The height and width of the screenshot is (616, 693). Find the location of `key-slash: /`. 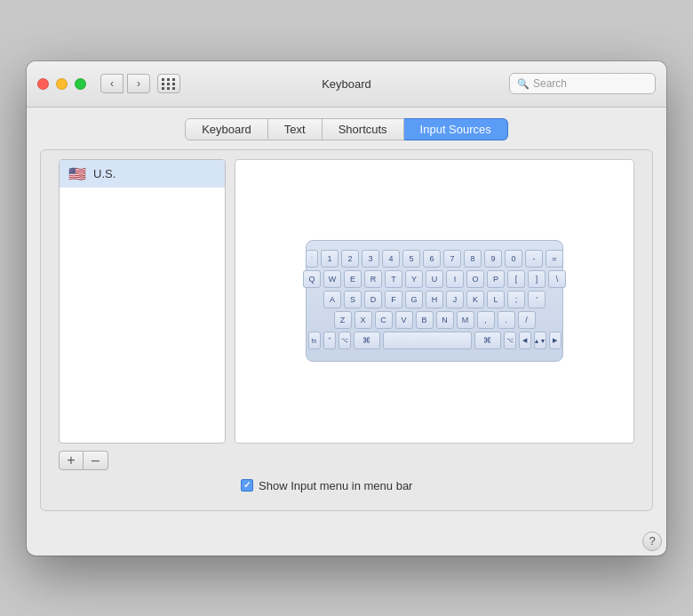

key-slash: / is located at coordinates (527, 320).